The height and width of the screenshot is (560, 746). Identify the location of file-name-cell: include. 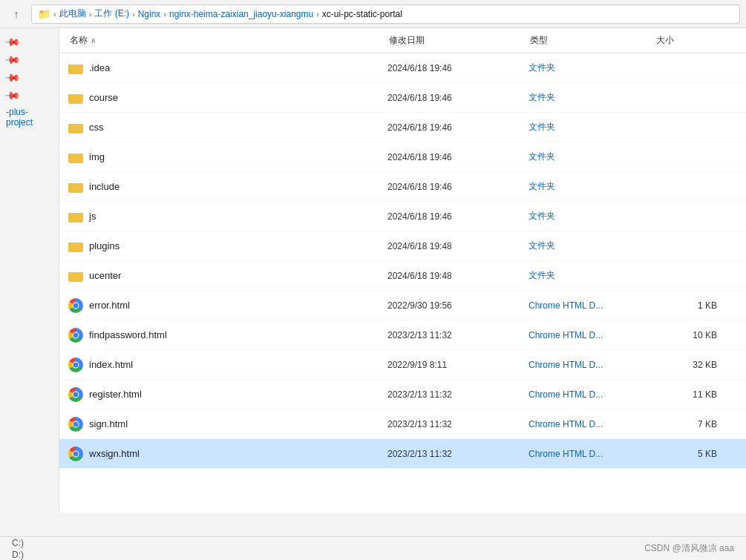
(225, 187).